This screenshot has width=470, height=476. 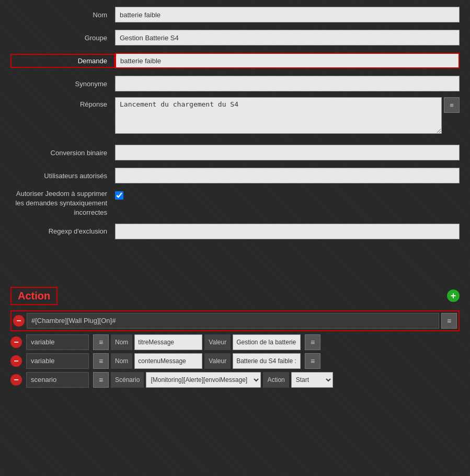 I want to click on action-row-4: − ≡ Scénario [Monitoring][Alerte][envoiM…, so click(x=235, y=380).